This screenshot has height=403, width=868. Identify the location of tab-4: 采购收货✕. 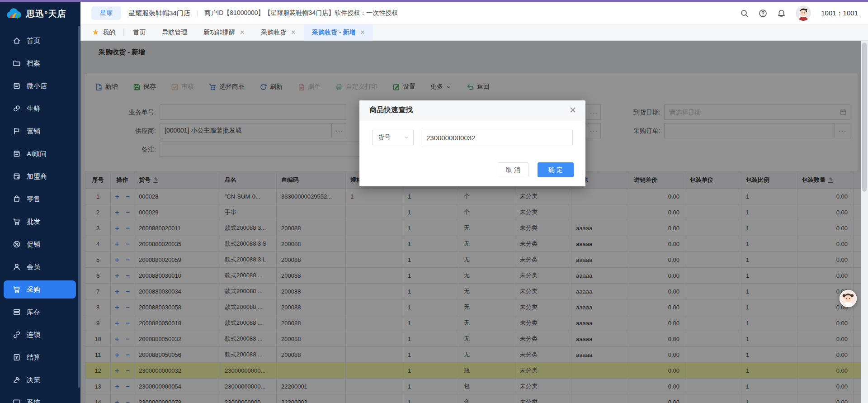
(278, 33).